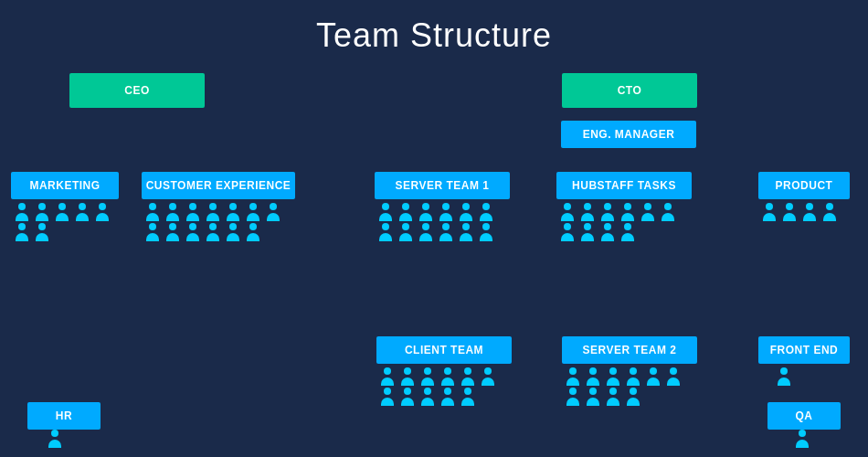 The width and height of the screenshot is (868, 457). What do you see at coordinates (64, 416) in the screenshot?
I see `hr-box: HR` at bounding box center [64, 416].